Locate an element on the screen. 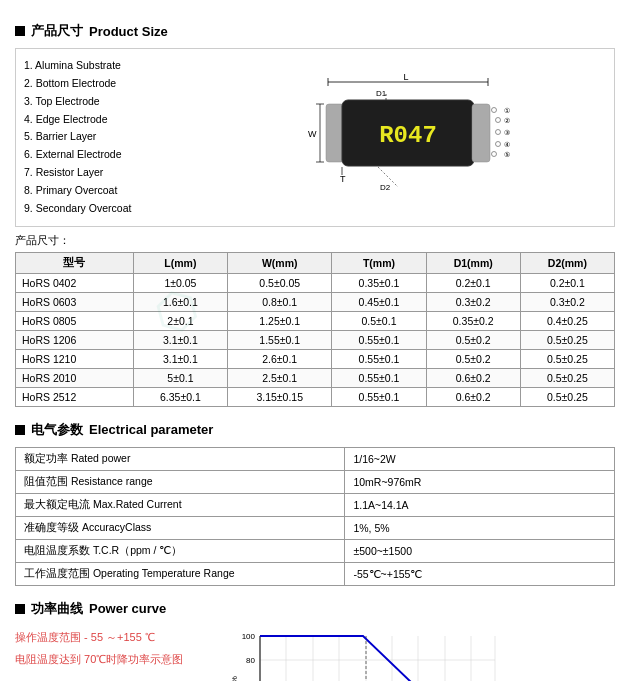  param-row: 准确度等级 AccuracyClass1%, 5% is located at coordinates (316, 528).